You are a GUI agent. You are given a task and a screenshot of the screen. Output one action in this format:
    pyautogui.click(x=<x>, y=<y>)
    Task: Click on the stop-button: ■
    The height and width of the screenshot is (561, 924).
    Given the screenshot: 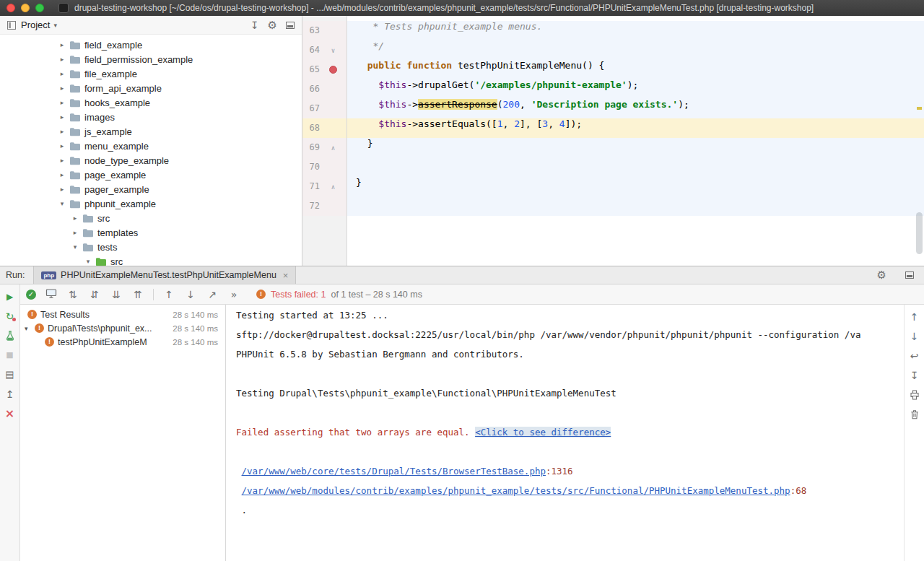 What is the action you would take?
    pyautogui.click(x=9, y=355)
    